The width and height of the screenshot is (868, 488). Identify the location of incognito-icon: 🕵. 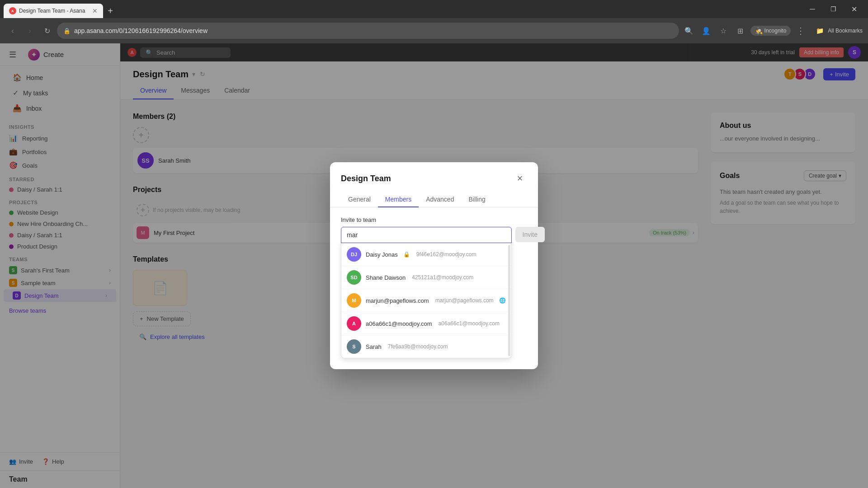
(759, 31).